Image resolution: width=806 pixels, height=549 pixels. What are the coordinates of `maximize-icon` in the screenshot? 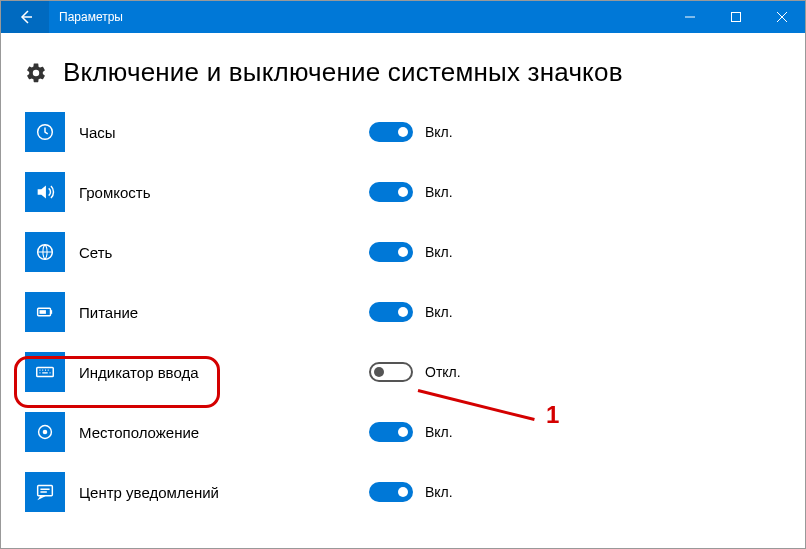 It's located at (736, 17).